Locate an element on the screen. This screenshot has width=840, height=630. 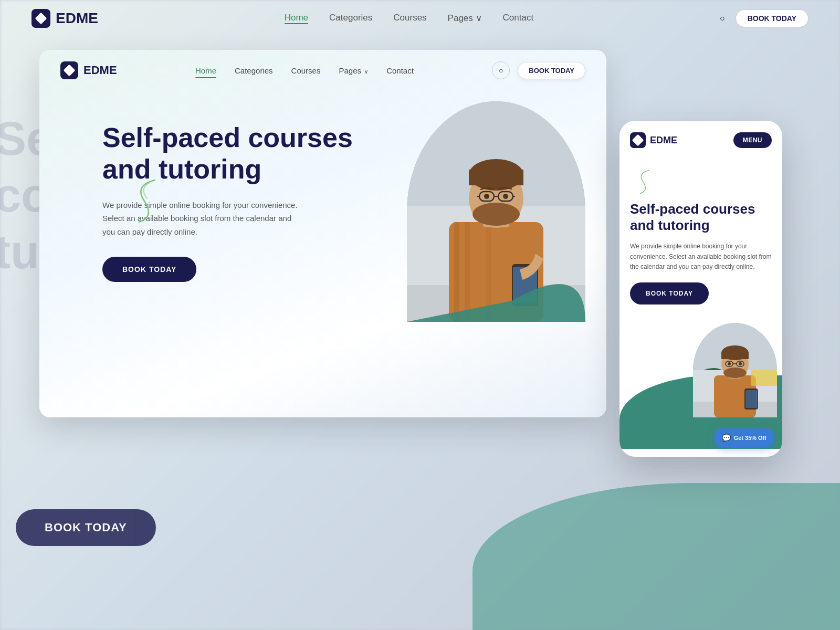
desktop-logo-icon is located at coordinates (69, 70).